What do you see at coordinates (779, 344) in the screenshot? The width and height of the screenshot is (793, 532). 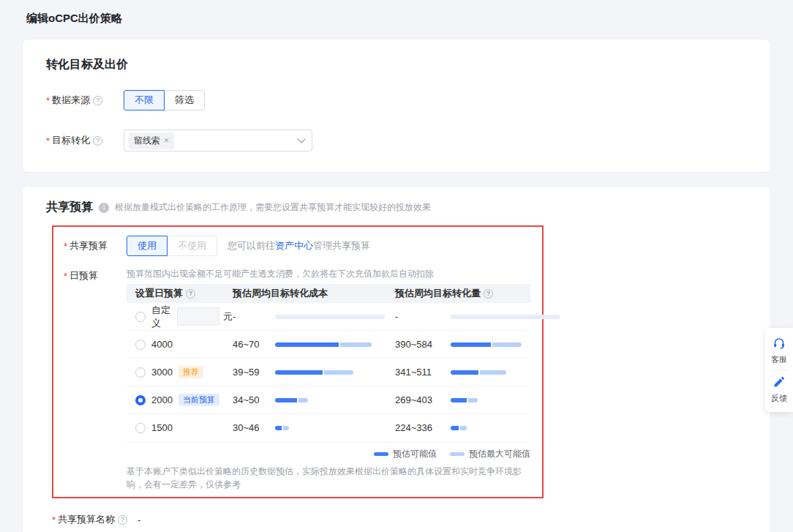 I see `headset-icon` at bounding box center [779, 344].